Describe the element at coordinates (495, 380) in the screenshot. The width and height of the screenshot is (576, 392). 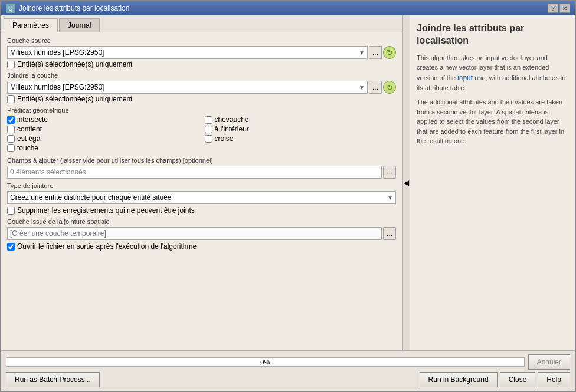
I see `btn-group-right: Run in Background Close Help` at that location.